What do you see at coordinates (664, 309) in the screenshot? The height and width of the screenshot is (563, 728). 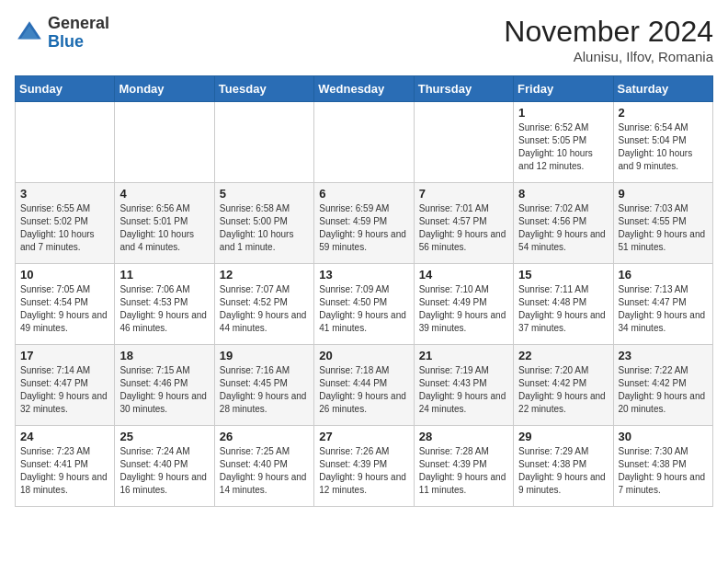 I see `day-info: Sunrise: 7:13 AM Sunset: 4:47 PM Dayligh…` at bounding box center [664, 309].